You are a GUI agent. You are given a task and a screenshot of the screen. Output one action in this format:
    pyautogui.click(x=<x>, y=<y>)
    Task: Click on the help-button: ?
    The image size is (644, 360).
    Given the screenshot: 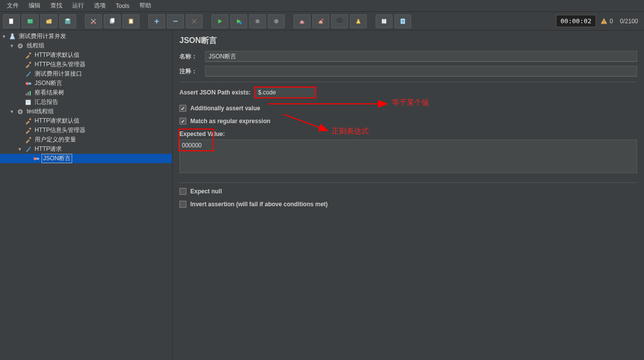 What is the action you would take?
    pyautogui.click(x=403, y=21)
    